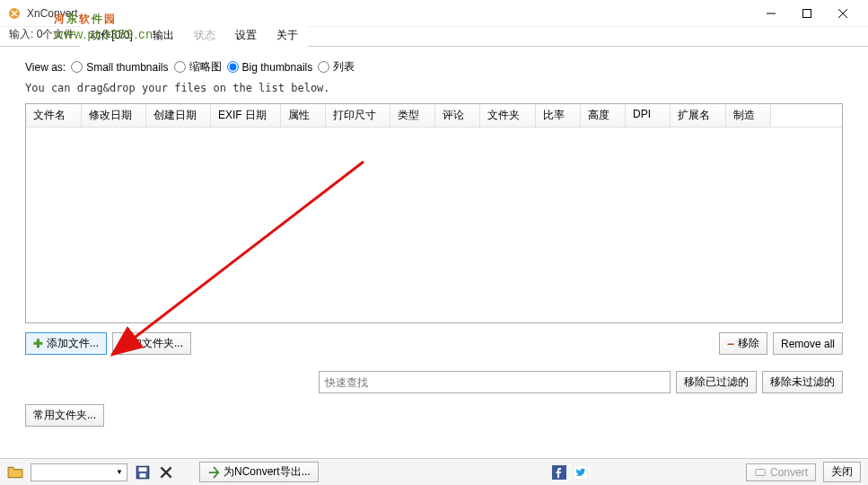 The image size is (868, 485). Describe the element at coordinates (14, 13) in the screenshot. I see `app-icon` at that location.